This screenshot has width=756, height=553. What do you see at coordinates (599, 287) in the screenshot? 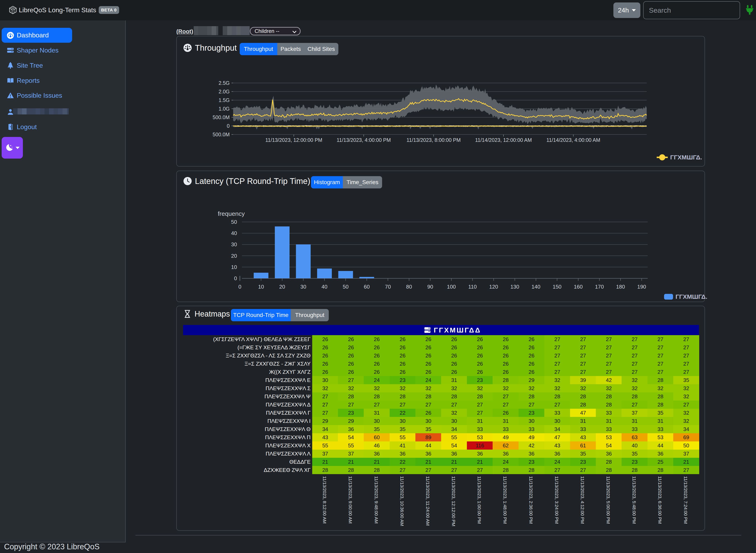
I see `svg-text: 170` at bounding box center [599, 287].